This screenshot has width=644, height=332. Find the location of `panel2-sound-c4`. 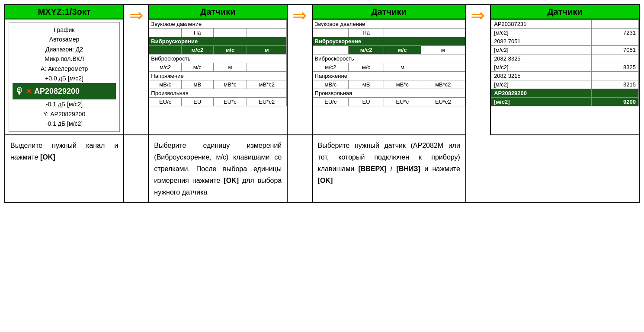

panel2-sound-c4 is located at coordinates (267, 33).